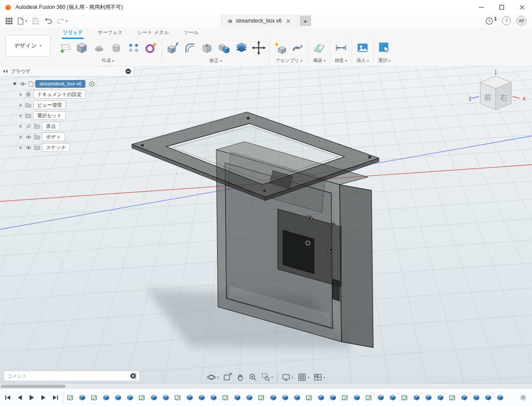 The height and width of the screenshot is (406, 532). What do you see at coordinates (55, 398) in the screenshot?
I see `timeline-skip-to-end-button` at bounding box center [55, 398].